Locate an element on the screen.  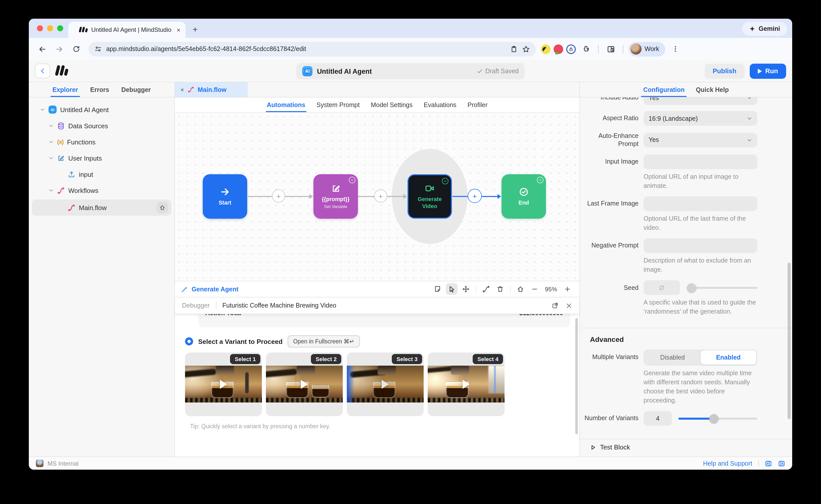
select-3-button: Select 3 is located at coordinates (407, 359).